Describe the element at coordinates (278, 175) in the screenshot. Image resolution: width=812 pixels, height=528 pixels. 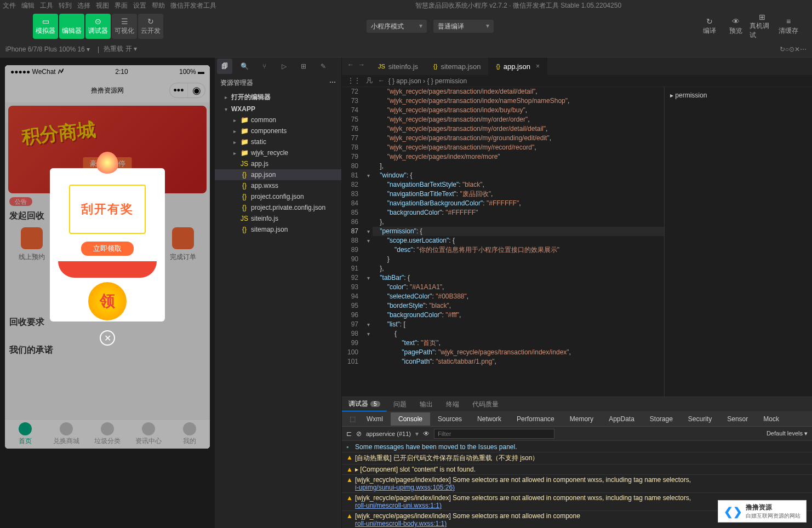
I see `tree-item-app.json: {}app.json` at that location.